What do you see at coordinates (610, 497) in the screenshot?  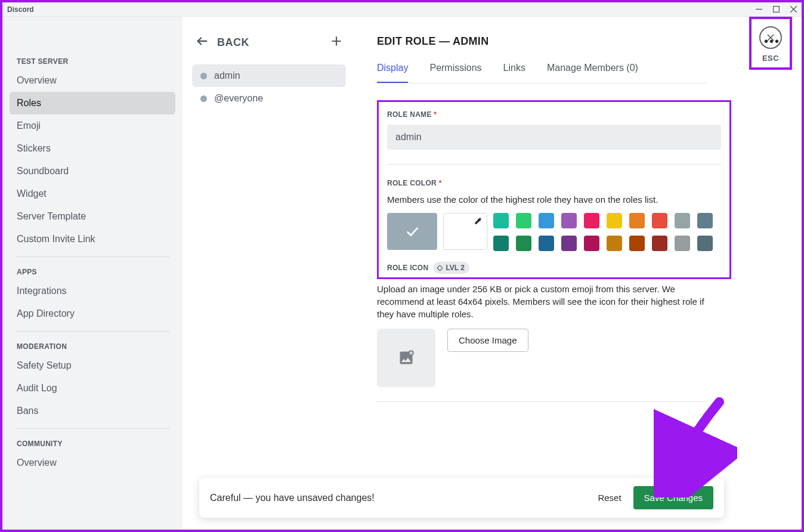 I see `reset-button: Reset` at bounding box center [610, 497].